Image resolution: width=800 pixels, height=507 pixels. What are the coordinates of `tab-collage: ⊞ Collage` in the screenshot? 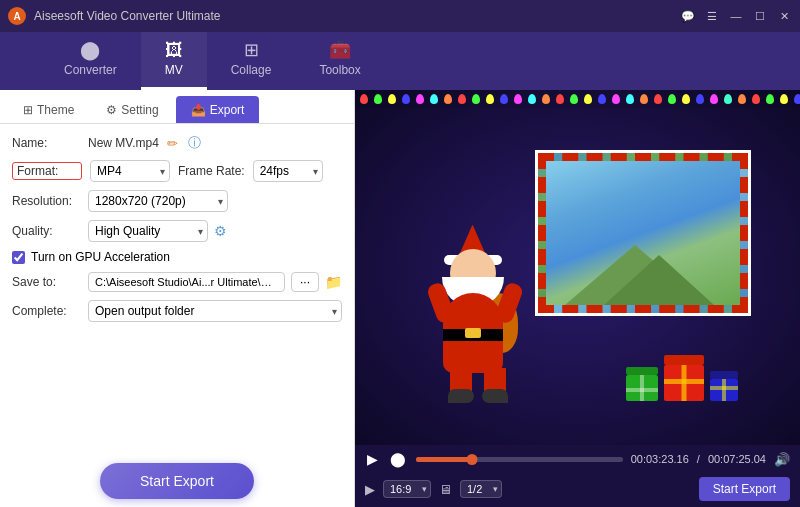 It's located at (252, 60).